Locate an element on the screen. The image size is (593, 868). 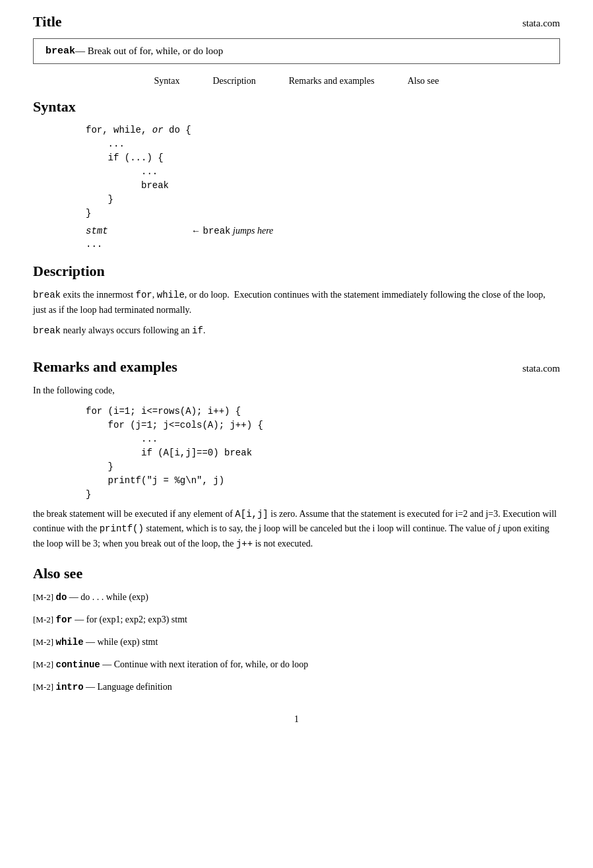
remarks-heading-row: Remarks and examples stata.com is located at coordinates (297, 368).